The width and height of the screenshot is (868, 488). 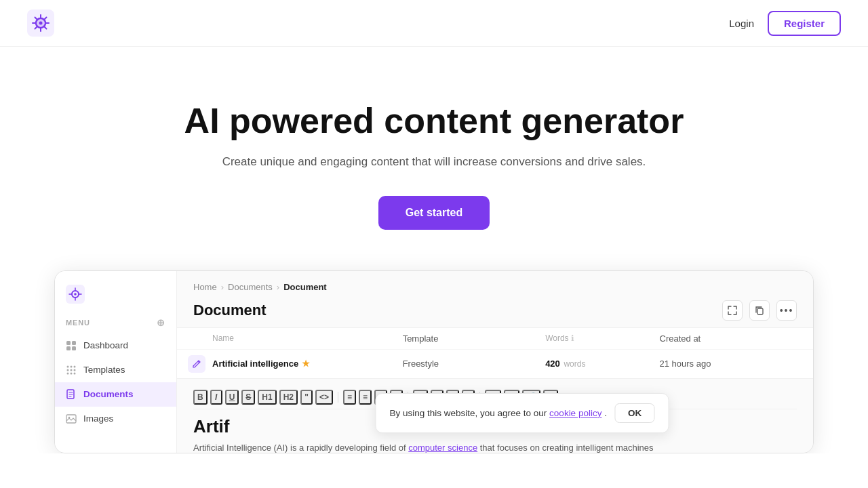 What do you see at coordinates (365, 397) in the screenshot?
I see `toolbar-align-center: ≡` at bounding box center [365, 397].